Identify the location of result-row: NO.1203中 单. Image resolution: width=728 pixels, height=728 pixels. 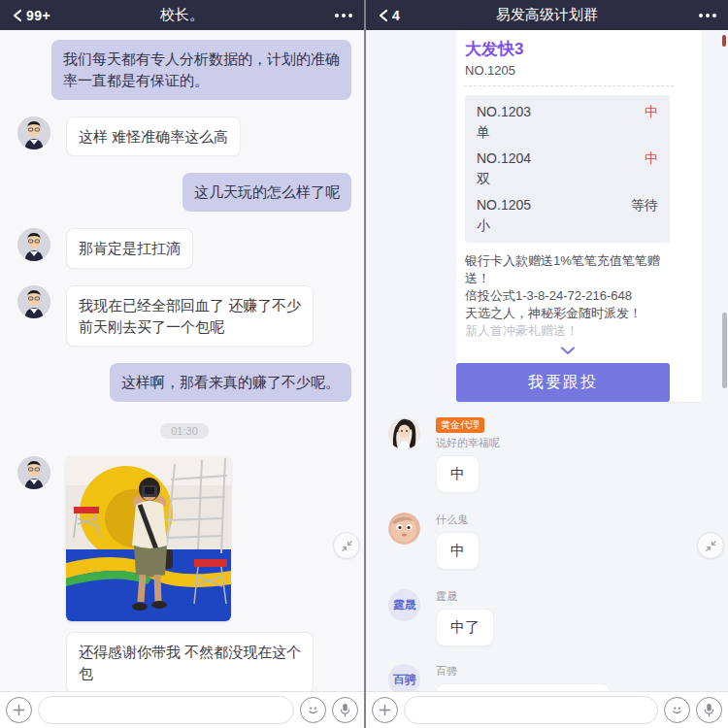
(567, 122).